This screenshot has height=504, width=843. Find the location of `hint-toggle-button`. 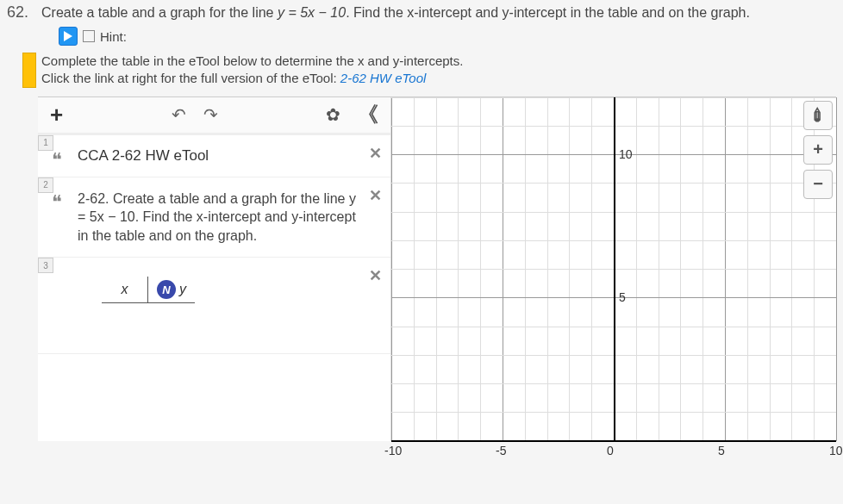

hint-toggle-button is located at coordinates (68, 36).